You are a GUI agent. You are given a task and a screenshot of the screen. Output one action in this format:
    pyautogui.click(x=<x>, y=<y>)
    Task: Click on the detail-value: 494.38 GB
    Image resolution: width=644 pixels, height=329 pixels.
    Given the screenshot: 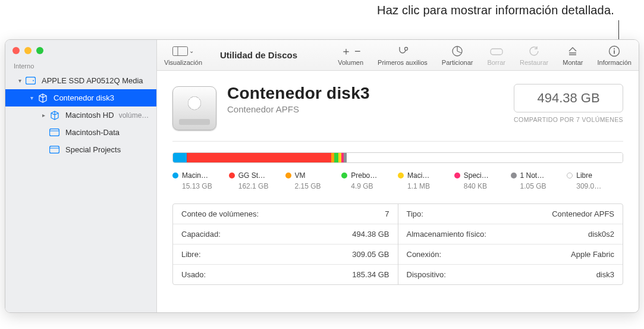 What is the action you would take?
    pyautogui.click(x=370, y=234)
    